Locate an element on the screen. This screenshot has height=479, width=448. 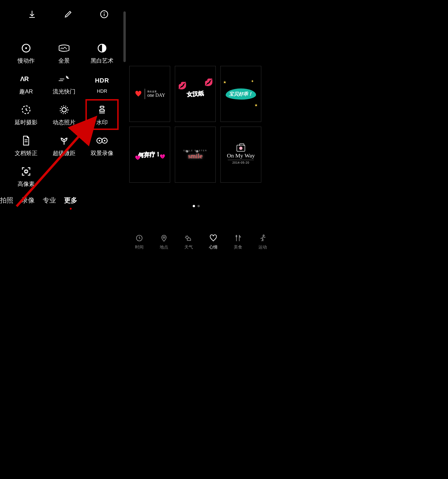
mode-label: 水印 is located at coordinates (102, 122).